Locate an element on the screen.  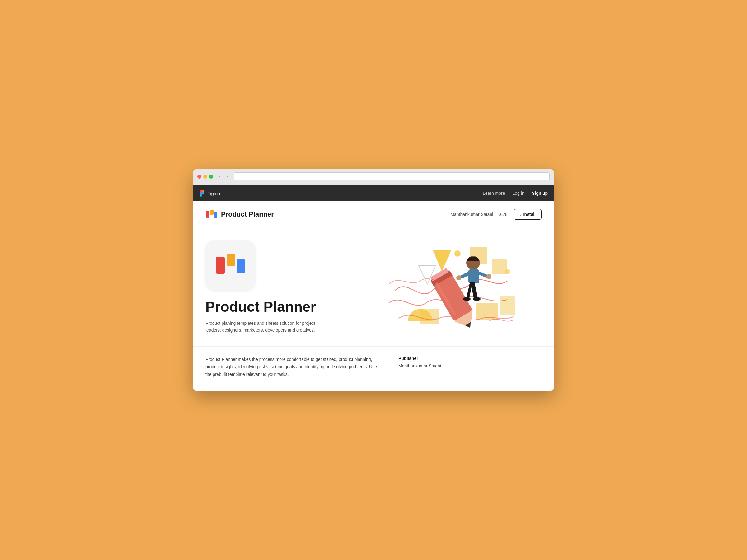
plugin-title: Product Planner is located at coordinates (247, 214).